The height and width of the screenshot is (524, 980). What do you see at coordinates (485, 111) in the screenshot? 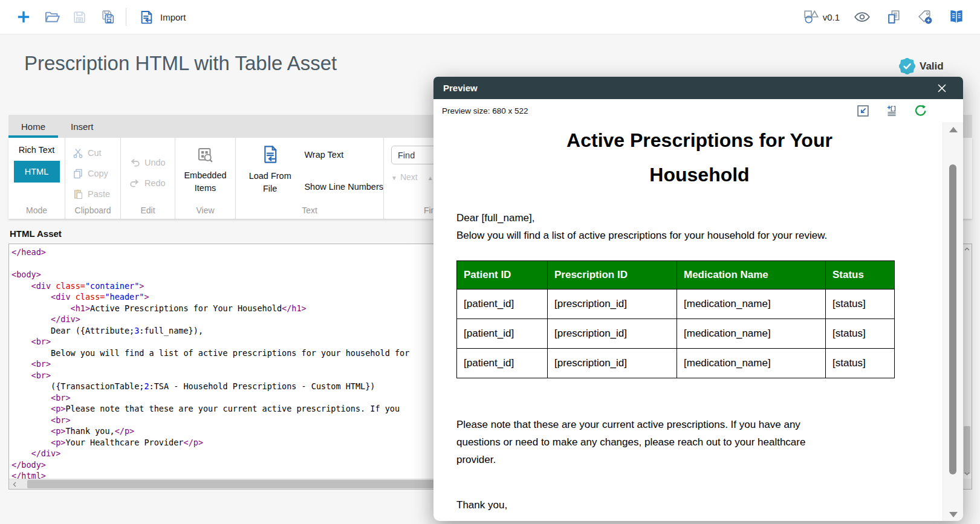
I see `preview-size-label: Preview size: 680 x 522` at bounding box center [485, 111].